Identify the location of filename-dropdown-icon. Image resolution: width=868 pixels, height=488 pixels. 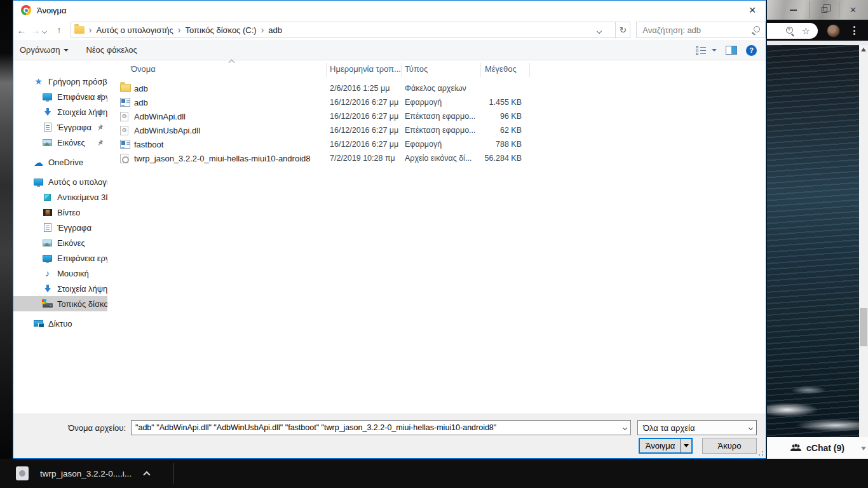
(625, 428).